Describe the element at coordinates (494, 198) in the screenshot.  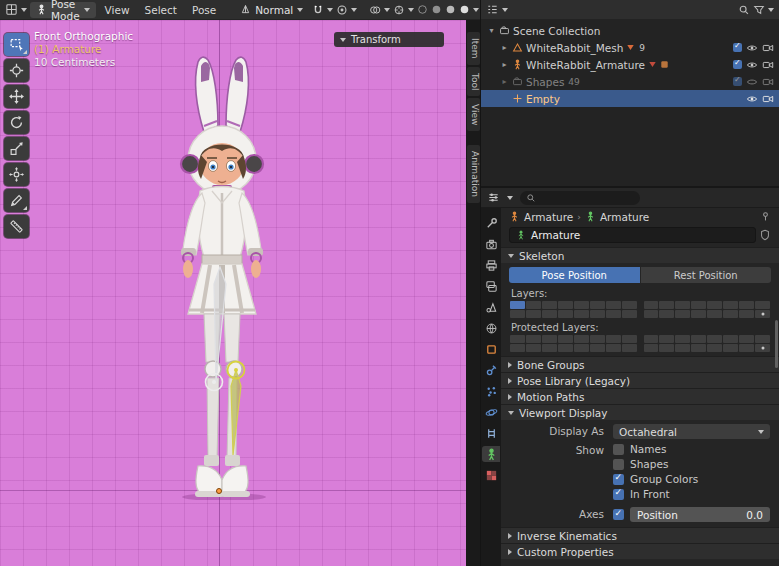
I see `properties-editor-icon` at that location.